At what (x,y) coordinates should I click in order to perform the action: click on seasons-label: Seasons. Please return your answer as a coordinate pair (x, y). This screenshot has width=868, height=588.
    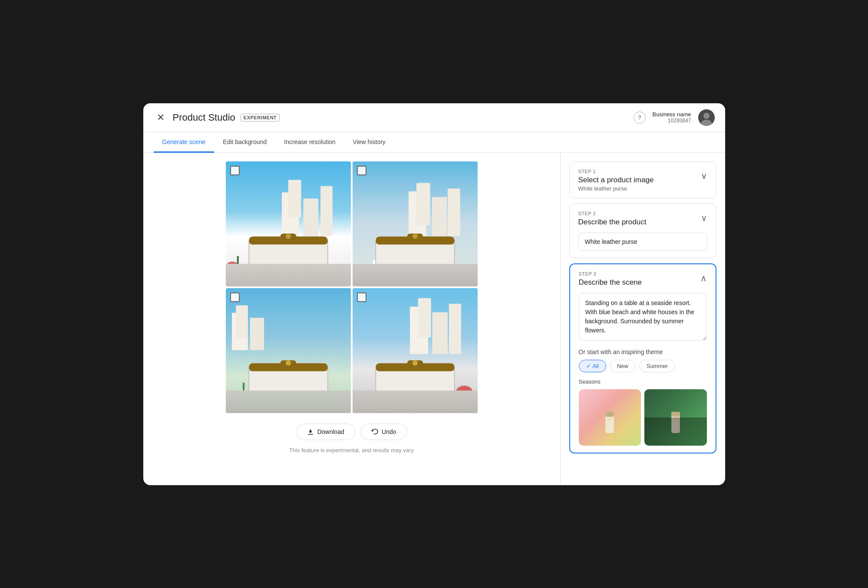
    Looking at the image, I should click on (643, 382).